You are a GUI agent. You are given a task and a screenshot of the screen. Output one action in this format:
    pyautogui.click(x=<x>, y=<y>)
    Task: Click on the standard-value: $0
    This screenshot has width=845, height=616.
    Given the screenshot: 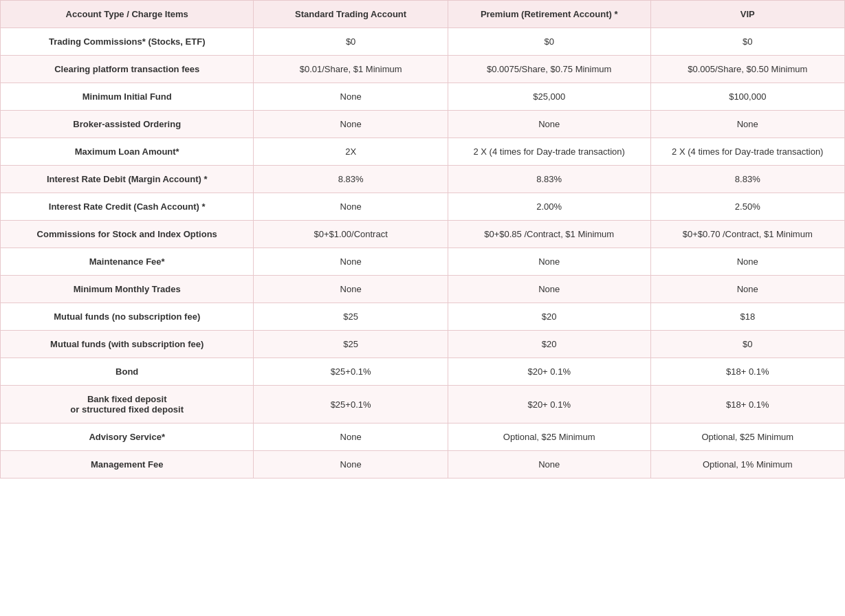 What is the action you would take?
    pyautogui.click(x=351, y=42)
    